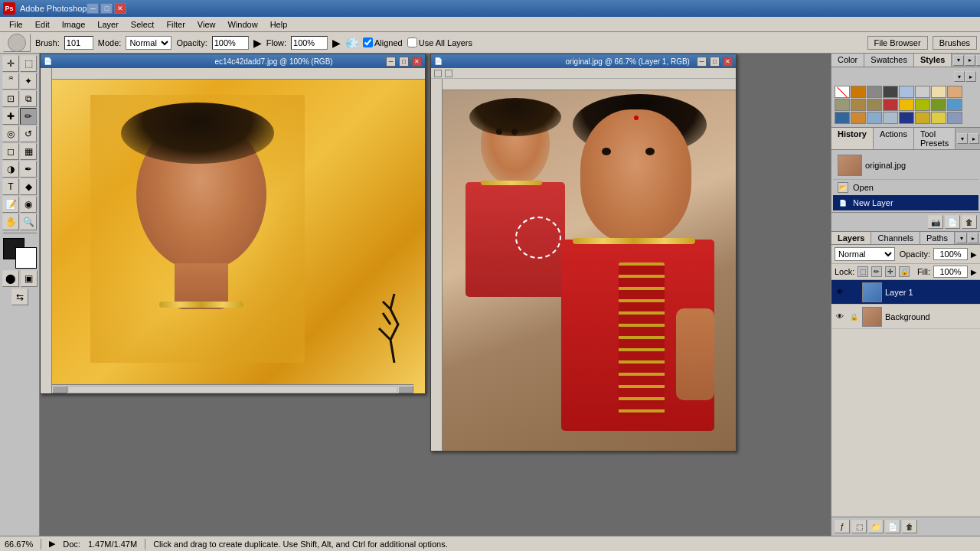 This screenshot has height=551, width=980. Describe the element at coordinates (583, 61) in the screenshot. I see `doc2-titlebar: 📄 original.jpg @ 66.7% (Layer 1, RGB) ─ …` at that location.